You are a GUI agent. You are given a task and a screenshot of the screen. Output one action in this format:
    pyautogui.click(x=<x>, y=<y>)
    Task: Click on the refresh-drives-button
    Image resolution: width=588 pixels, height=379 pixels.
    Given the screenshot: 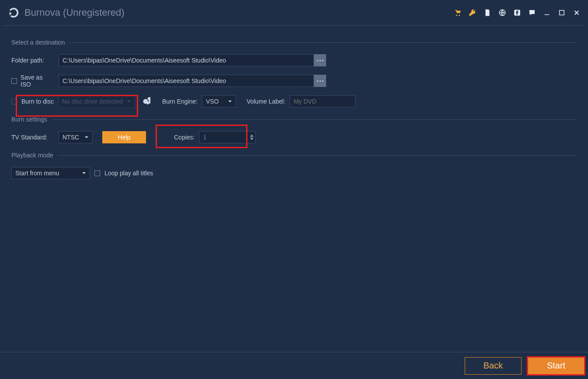 What is the action you would take?
    pyautogui.click(x=146, y=101)
    